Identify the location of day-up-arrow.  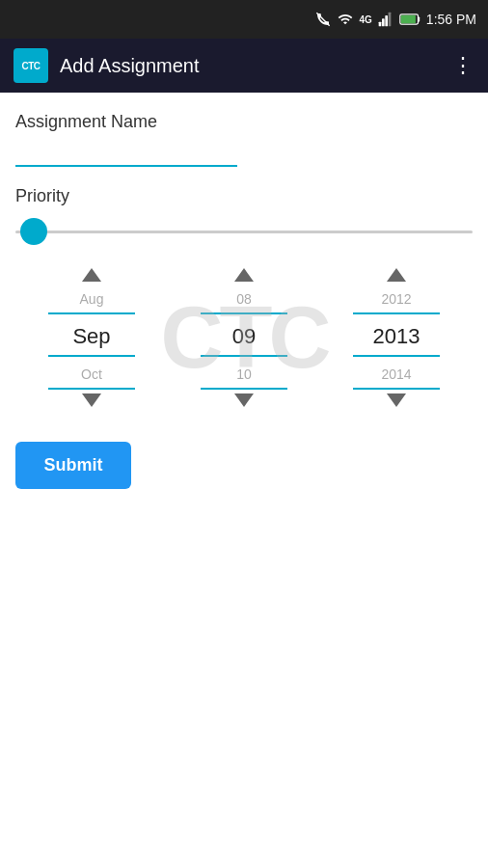
(244, 275).